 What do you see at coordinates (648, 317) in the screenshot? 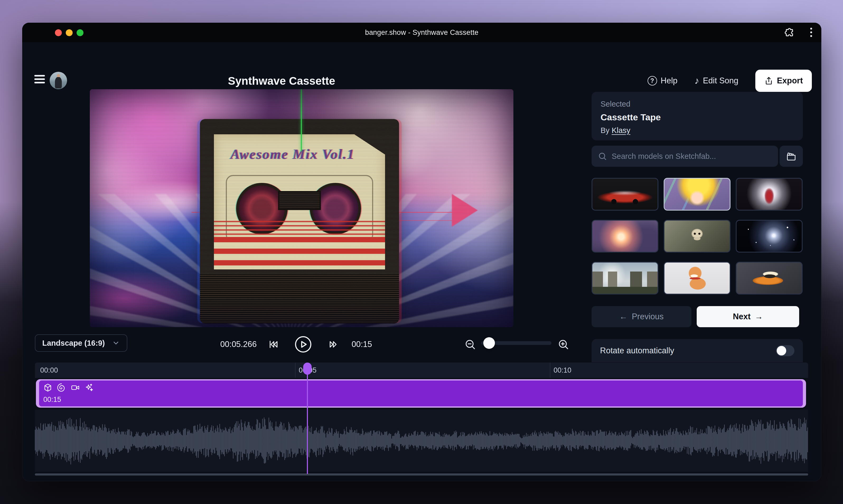
I see `previous-label: Previous` at bounding box center [648, 317].